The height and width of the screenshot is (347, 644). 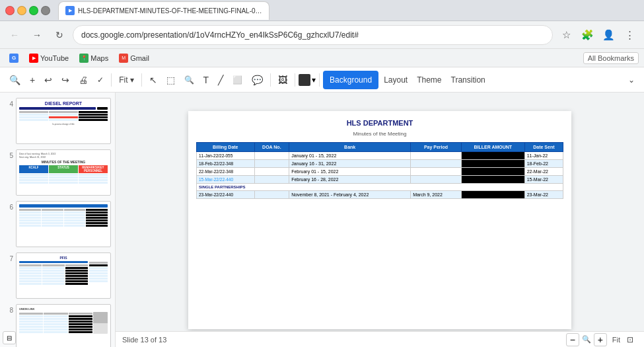 I want to click on slide-entry-6: 6, so click(x=57, y=224).